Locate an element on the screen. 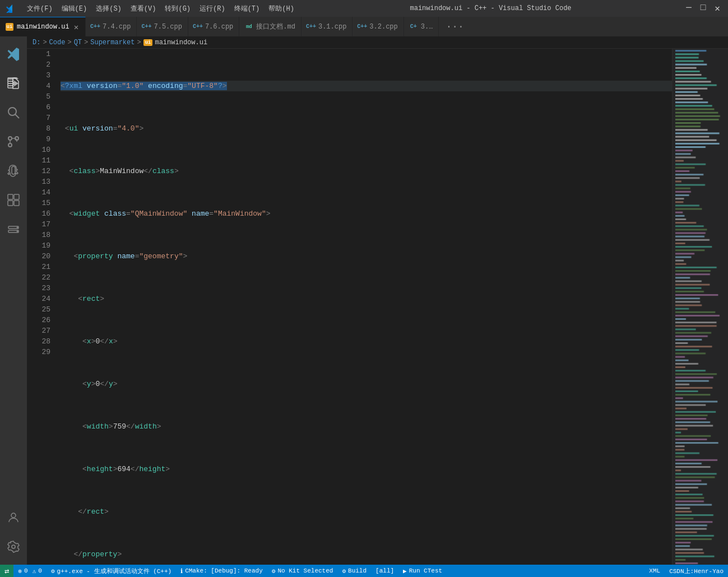  ui-file-icon: ui is located at coordinates (10, 27).